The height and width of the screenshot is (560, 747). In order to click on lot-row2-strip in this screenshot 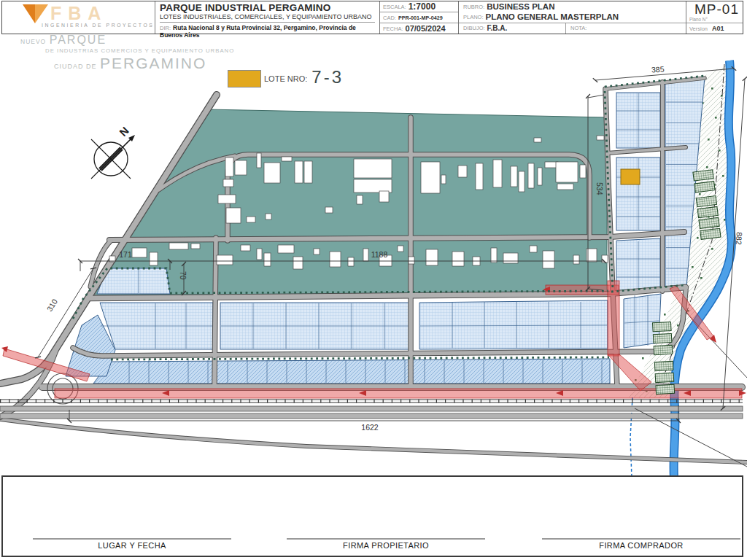, I will do `click(352, 371)`.